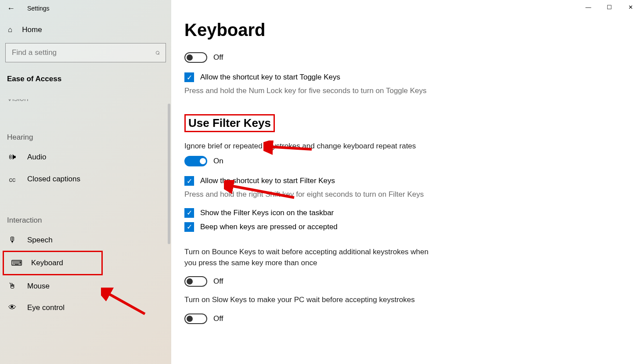 This screenshot has width=641, height=364. Describe the element at coordinates (196, 58) in the screenshot. I see `toggle-toggle-keys` at that location.